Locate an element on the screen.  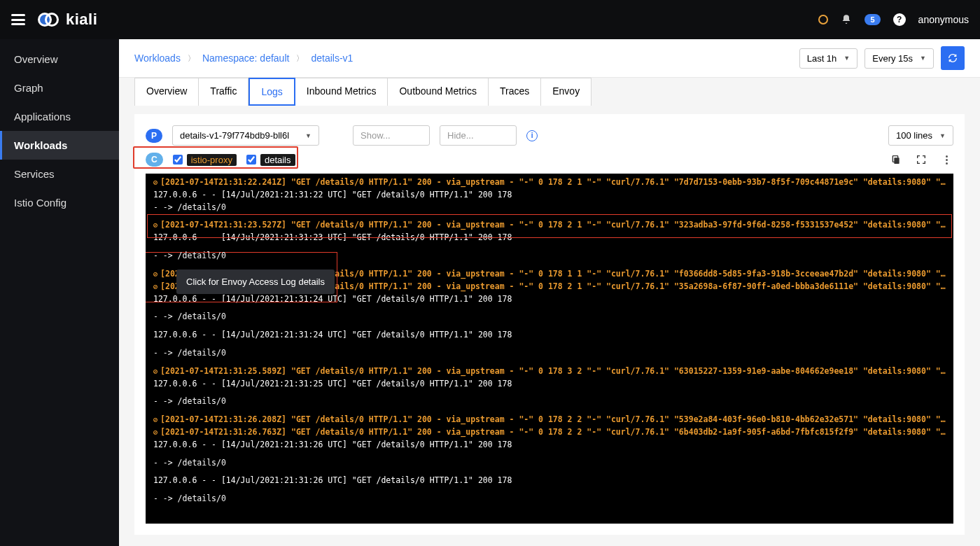
refresh-button is located at coordinates (953, 58).